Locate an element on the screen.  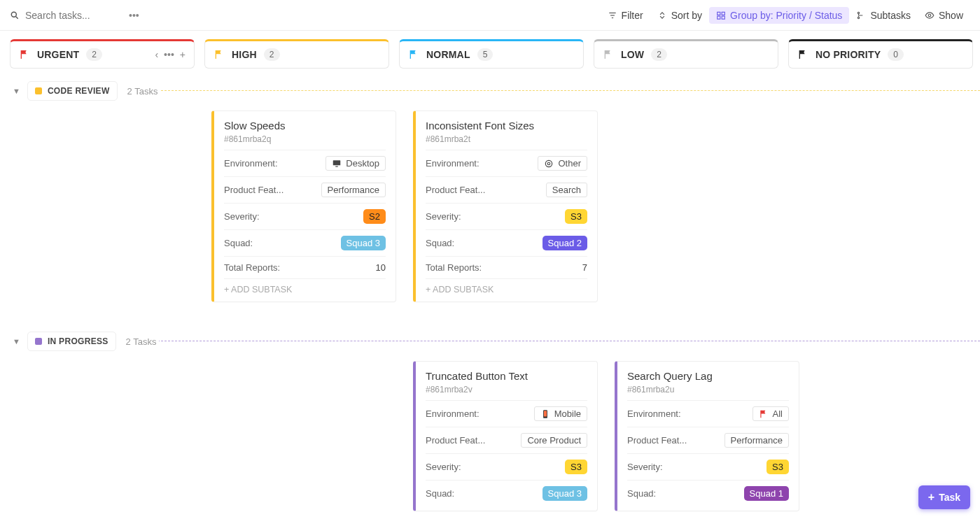
lane-label-box: CODE REVIEW is located at coordinates (73, 91).